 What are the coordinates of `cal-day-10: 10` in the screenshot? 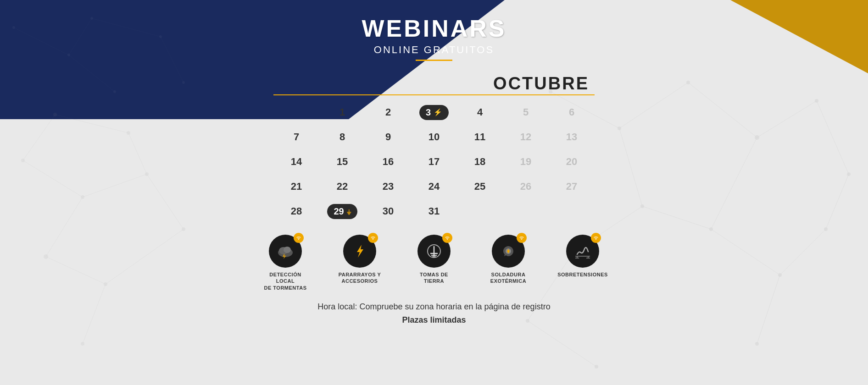 It's located at (434, 137).